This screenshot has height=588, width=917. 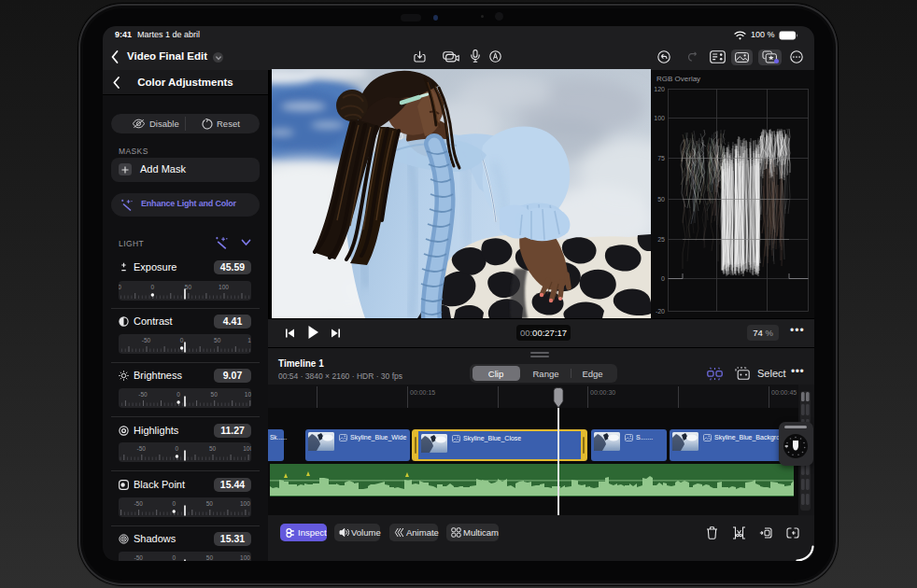 What do you see at coordinates (660, 312) in the screenshot?
I see `svg-text: -20` at bounding box center [660, 312].